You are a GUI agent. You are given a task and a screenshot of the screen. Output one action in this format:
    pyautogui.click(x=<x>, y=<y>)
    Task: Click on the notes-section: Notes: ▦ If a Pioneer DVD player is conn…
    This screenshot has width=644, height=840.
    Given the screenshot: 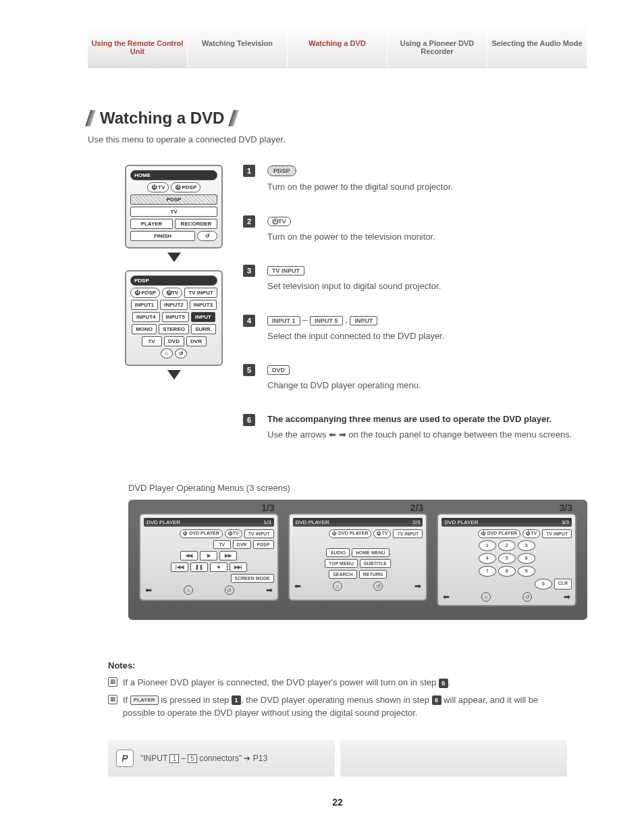 What is the action you would take?
    pyautogui.click(x=338, y=690)
    